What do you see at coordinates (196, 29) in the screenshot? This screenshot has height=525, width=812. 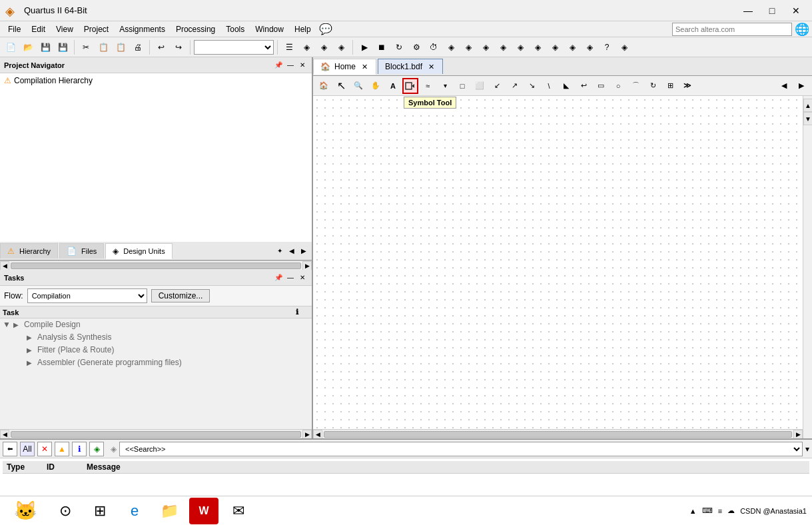 I see `menu-processing: Processing` at bounding box center [196, 29].